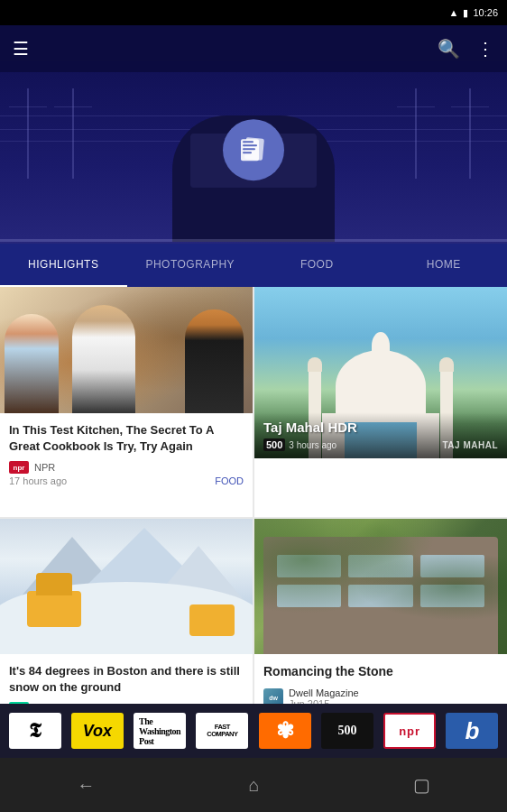 This screenshot has height=812, width=507. What do you see at coordinates (485, 49) in the screenshot?
I see `more-options-button: ⋮` at bounding box center [485, 49].